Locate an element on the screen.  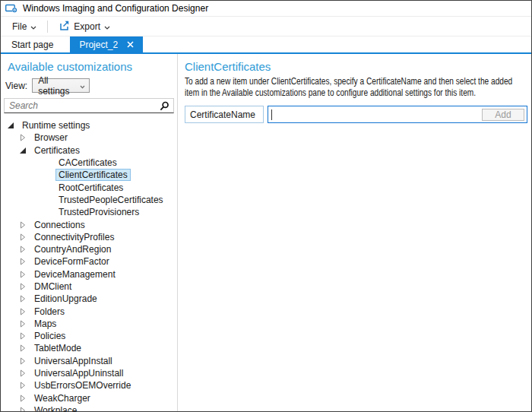
tree-item: ConnectivityProfiles is located at coordinates (89, 237).